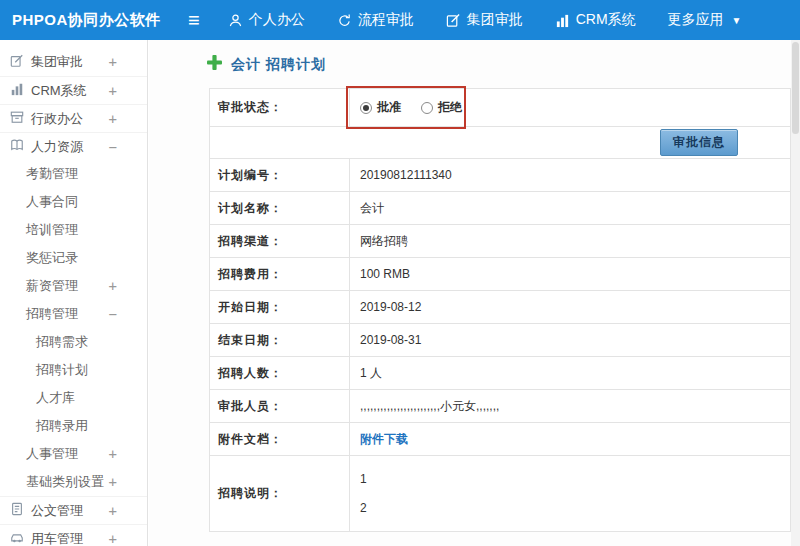 This screenshot has height=546, width=800. Describe the element at coordinates (364, 494) in the screenshot. I see `description-lines: 1 2` at that location.